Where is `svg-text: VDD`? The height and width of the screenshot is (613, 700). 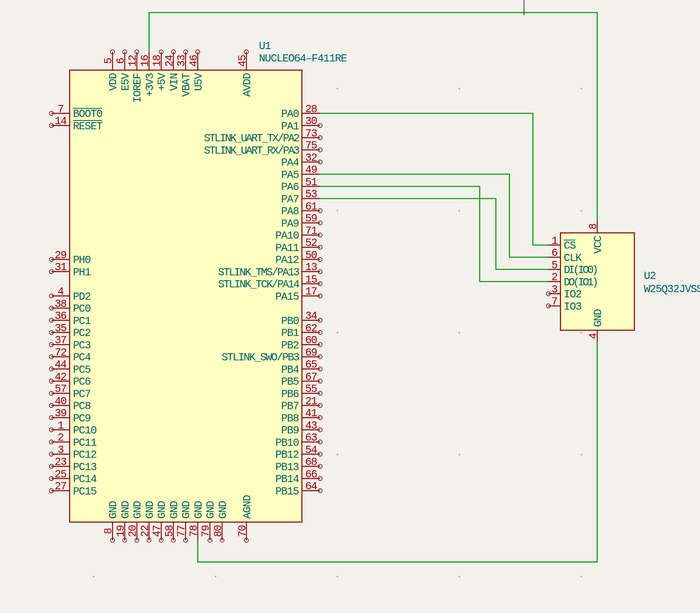
svg-text: VDD is located at coordinates (113, 82).